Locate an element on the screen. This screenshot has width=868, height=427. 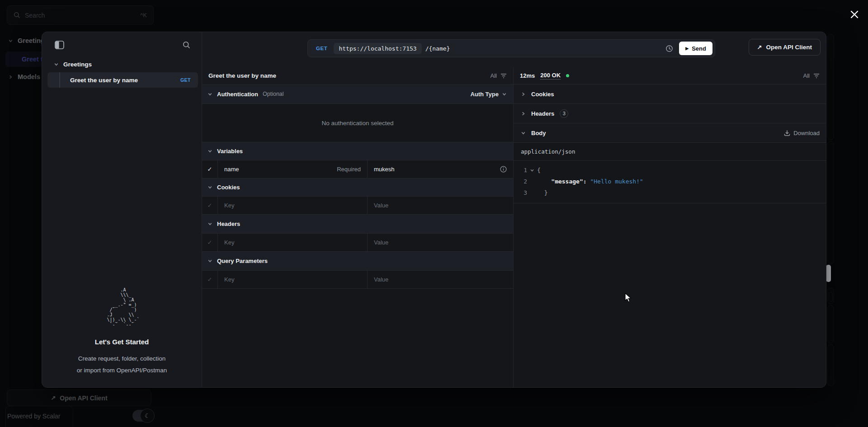
send-button: ▶ Send is located at coordinates (696, 48).